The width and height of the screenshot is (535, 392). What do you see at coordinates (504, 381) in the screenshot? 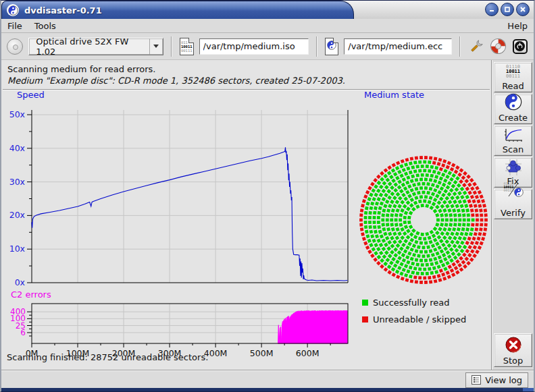
I see `view-log-label: View log` at bounding box center [504, 381].